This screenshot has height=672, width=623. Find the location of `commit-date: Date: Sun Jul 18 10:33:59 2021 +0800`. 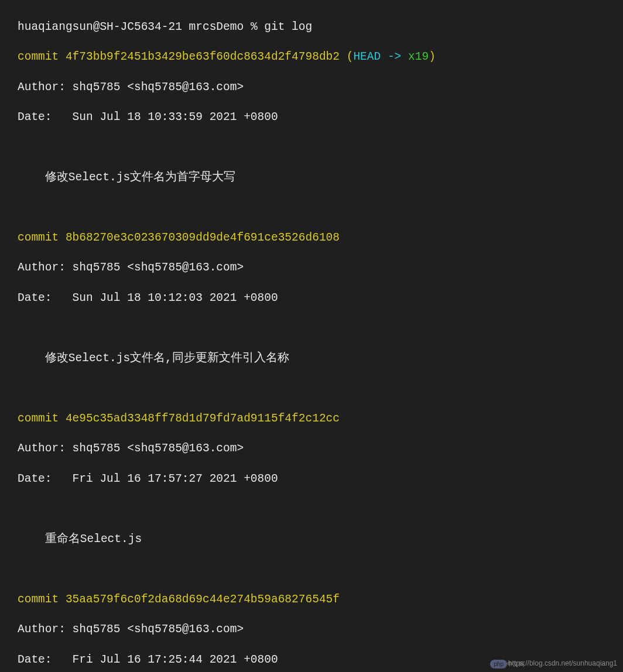

commit-date: Date: Sun Jul 18 10:33:59 2021 +0800 is located at coordinates (312, 118).